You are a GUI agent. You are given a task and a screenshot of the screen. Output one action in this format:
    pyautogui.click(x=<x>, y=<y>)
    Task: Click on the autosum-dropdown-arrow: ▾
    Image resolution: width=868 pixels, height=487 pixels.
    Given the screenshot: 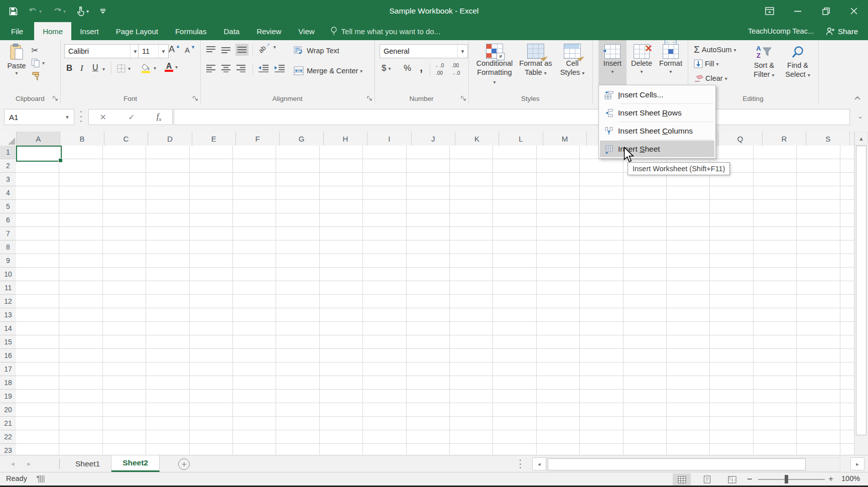 What is the action you would take?
    pyautogui.click(x=735, y=50)
    